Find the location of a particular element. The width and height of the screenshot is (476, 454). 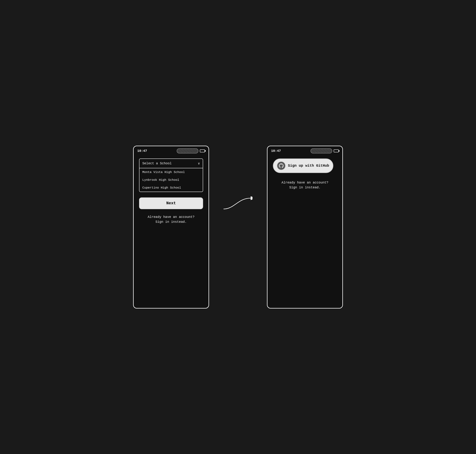

navigation-arrow is located at coordinates (238, 204).